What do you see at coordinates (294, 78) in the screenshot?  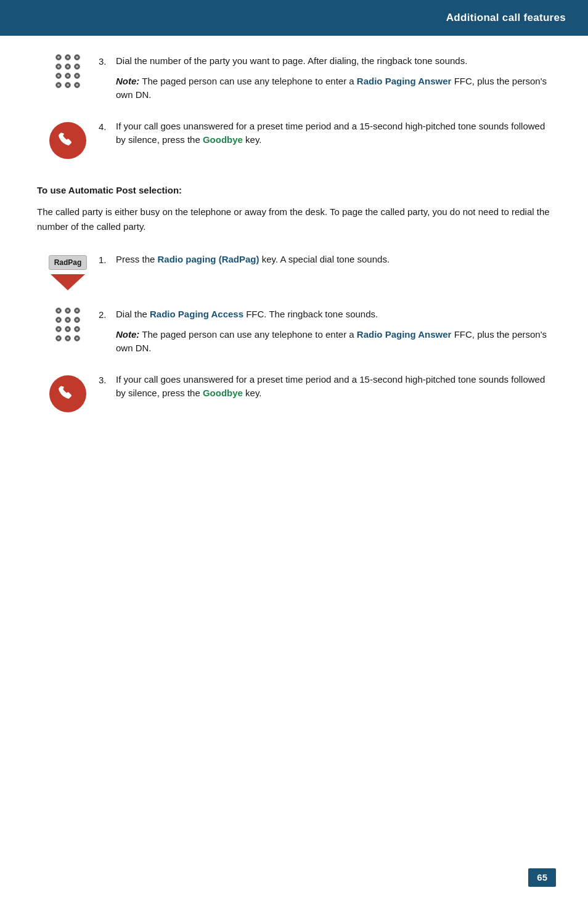 I see `step-row-3: 3. Dial the number of the party you want…` at bounding box center [294, 78].